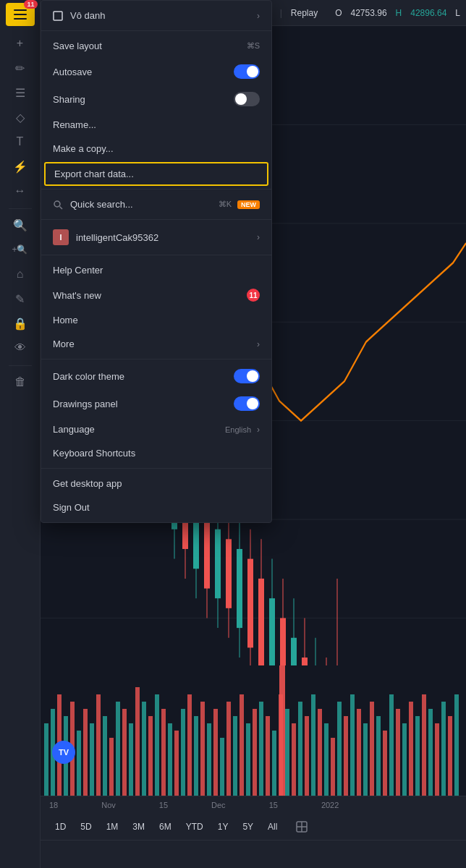 This screenshot has height=868, width=466. Describe the element at coordinates (20, 68) in the screenshot. I see `pencil-icon: ✏` at that location.